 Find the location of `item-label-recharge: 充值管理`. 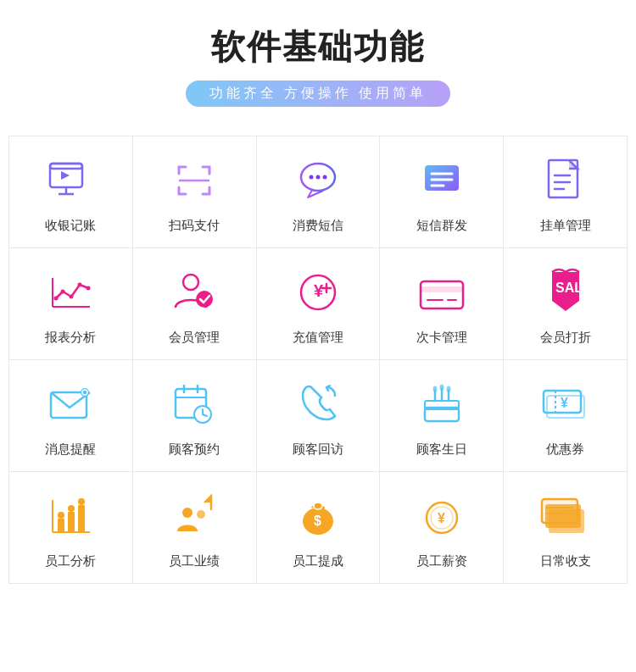

item-label-recharge: 充值管理 is located at coordinates (318, 337).